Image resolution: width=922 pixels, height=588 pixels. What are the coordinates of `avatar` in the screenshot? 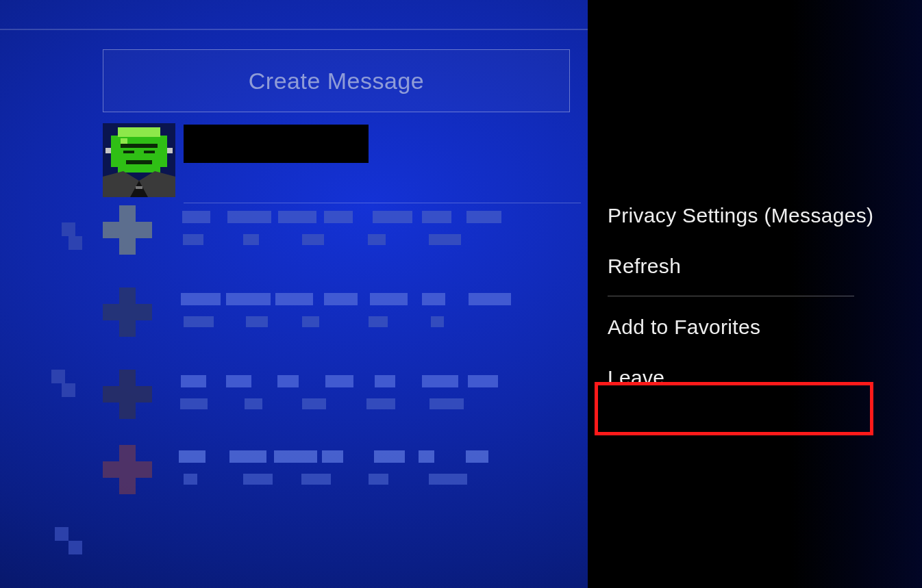 It's located at (139, 160).